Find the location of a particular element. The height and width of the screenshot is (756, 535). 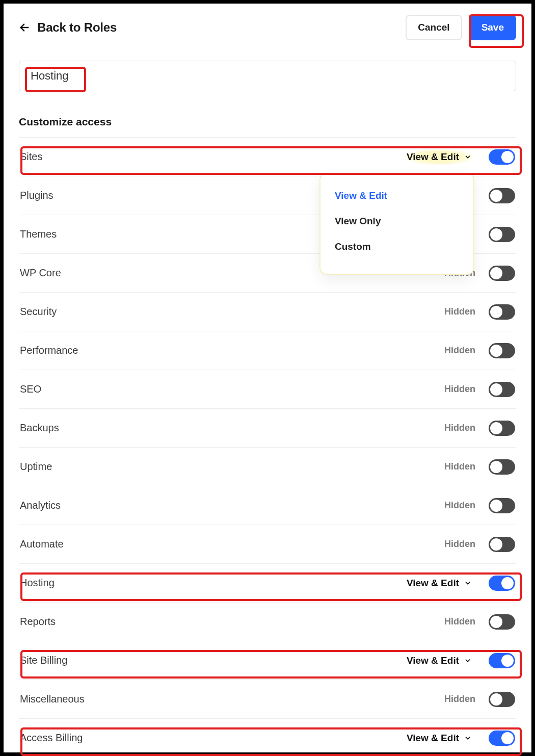

toggle-uptime is located at coordinates (502, 467).